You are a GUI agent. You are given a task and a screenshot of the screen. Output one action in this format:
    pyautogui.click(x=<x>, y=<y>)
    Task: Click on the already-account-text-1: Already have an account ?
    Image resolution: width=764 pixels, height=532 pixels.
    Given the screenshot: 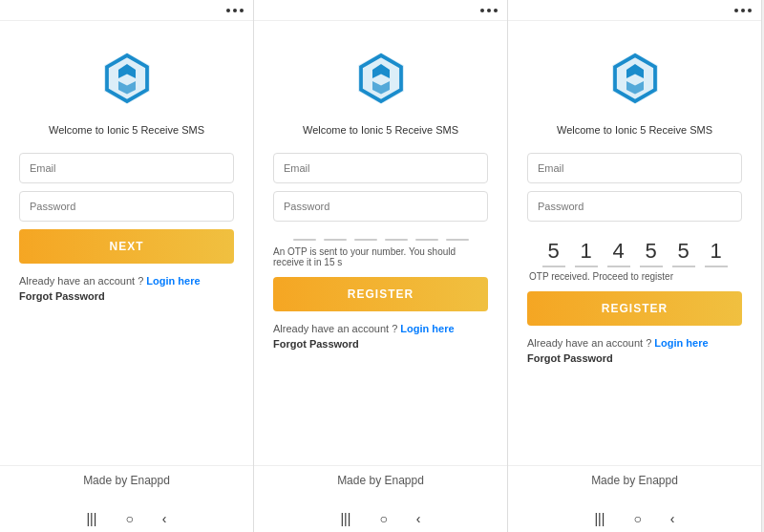 What is the action you would take?
    pyautogui.click(x=81, y=281)
    